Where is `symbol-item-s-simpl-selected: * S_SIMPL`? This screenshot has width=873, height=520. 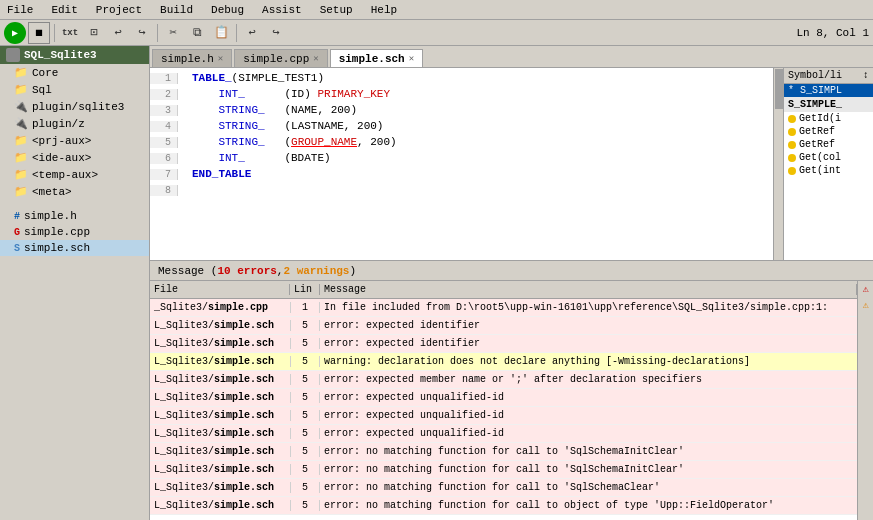
symbol-item-s-simpl-selected: * S_SIMPL is located at coordinates (828, 90).